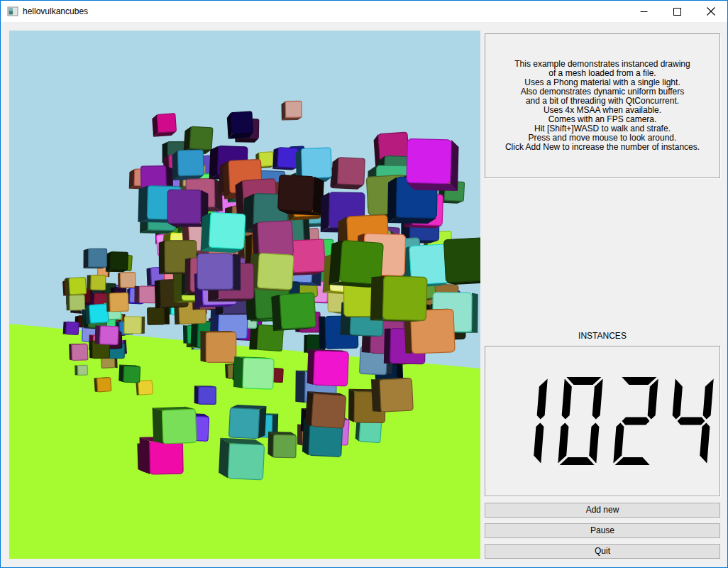 This screenshot has height=568, width=728. Describe the element at coordinates (13, 11) in the screenshot. I see `app-icon` at that location.